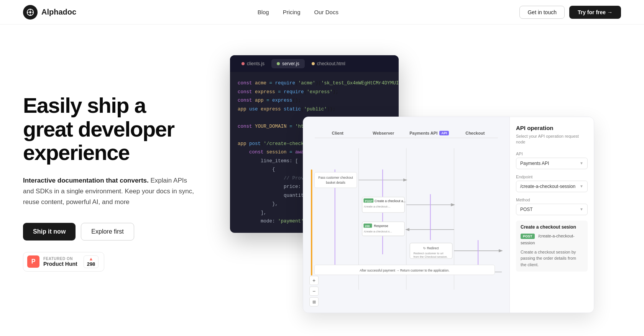 The width and height of the screenshot is (644, 336). Describe the element at coordinates (384, 133) in the screenshot. I see `col-webserver: Webserver` at that location.